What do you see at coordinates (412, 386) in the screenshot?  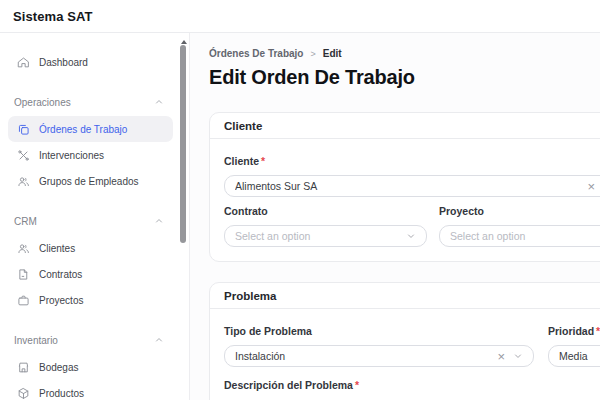 I see `field-descripcion: Descripción del Problema*` at bounding box center [412, 386].